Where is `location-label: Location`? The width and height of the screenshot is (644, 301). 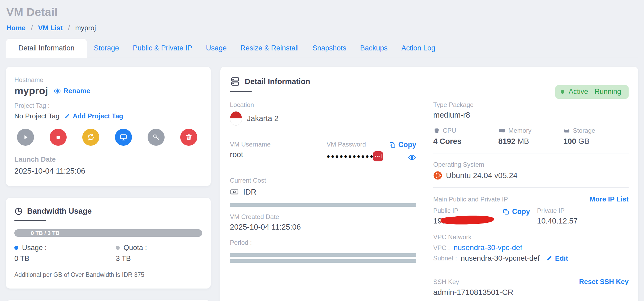 location-label: Location is located at coordinates (323, 105).